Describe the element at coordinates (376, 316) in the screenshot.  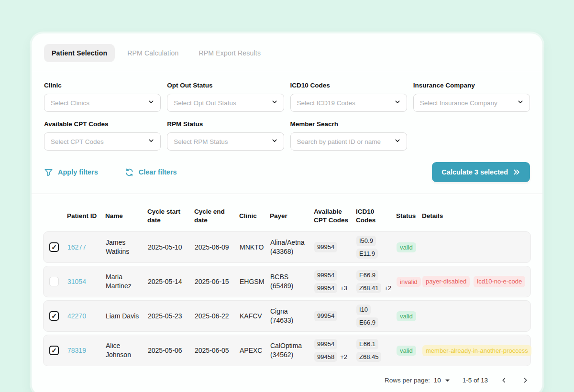
I see `icd10-codes: I10E66.9` at that location.